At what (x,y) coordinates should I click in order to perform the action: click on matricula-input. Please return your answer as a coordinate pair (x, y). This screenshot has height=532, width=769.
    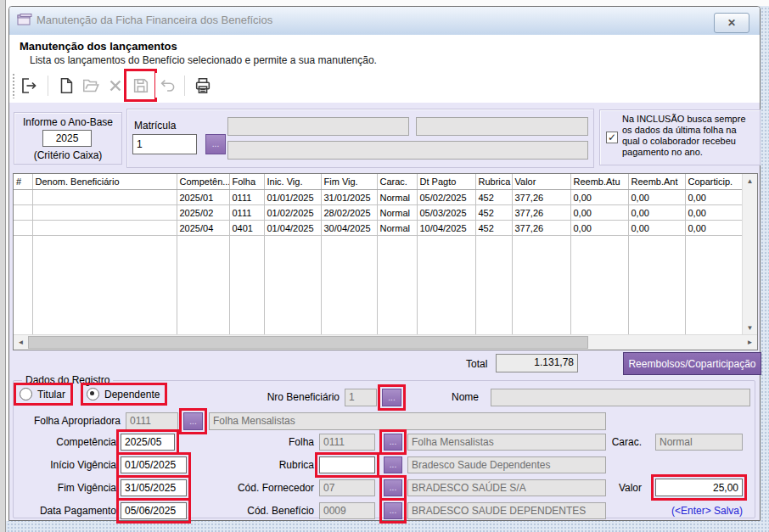
    Looking at the image, I should click on (165, 144).